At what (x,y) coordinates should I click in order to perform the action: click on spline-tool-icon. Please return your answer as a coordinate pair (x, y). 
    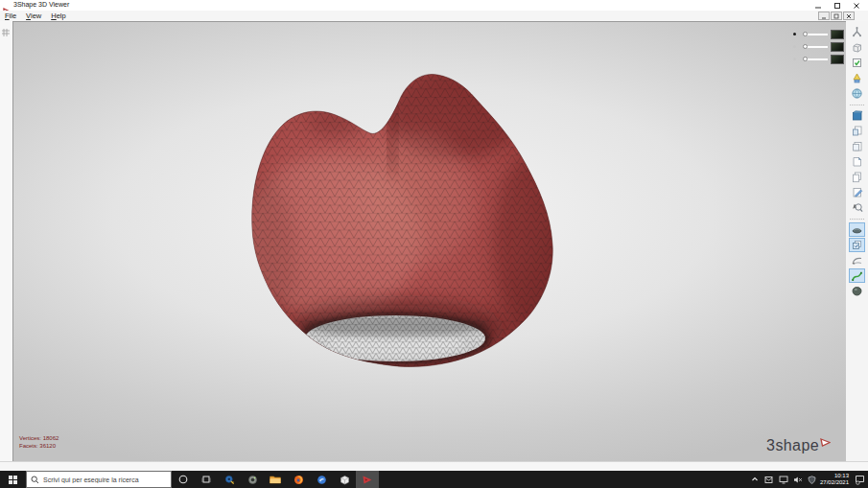
    Looking at the image, I should click on (857, 276).